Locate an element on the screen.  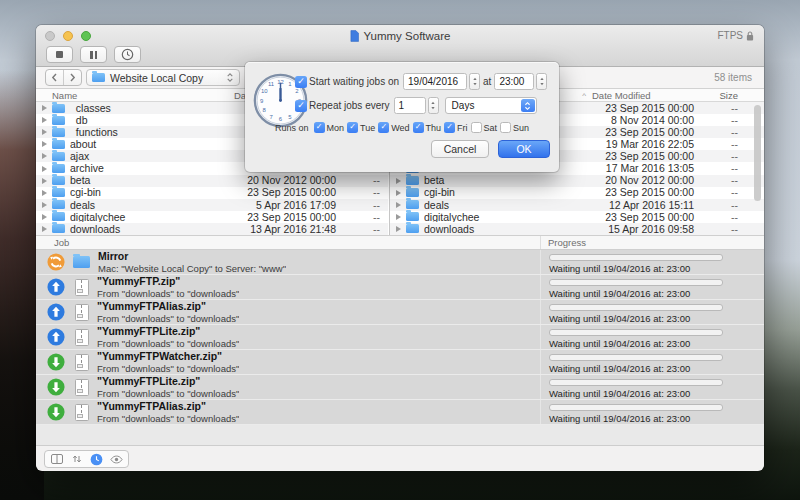
column-header-size: Size is located at coordinates (729, 96).